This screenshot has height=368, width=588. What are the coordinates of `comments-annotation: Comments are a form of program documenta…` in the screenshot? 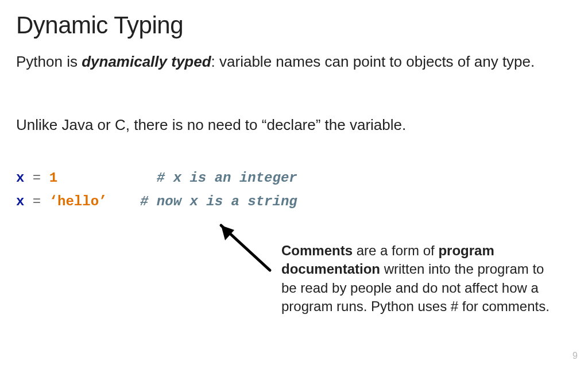 It's located at (416, 279).